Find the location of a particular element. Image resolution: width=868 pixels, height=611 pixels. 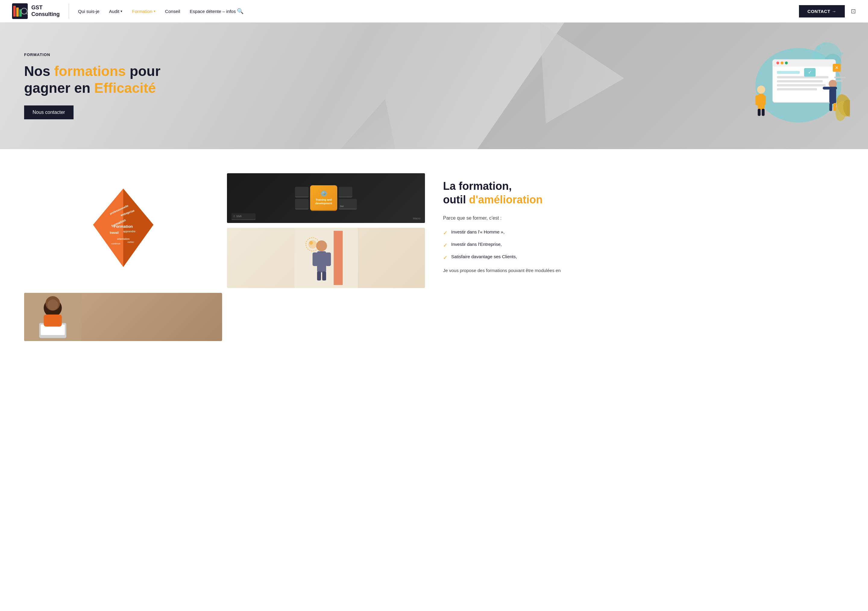

checklist-item-3-text: Satisfaire davantage ses Clients, is located at coordinates (484, 257).